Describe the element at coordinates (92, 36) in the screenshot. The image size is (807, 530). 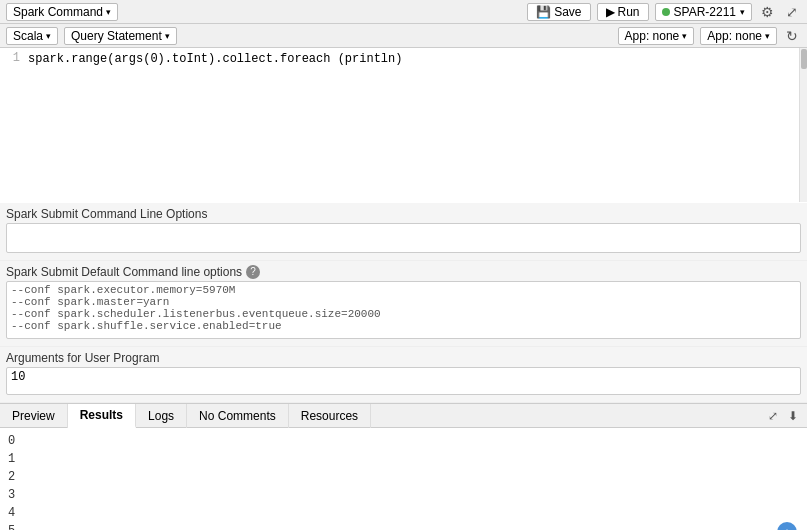
I see `second-bar-left: Scala ▾ Query Statement ▾` at that location.